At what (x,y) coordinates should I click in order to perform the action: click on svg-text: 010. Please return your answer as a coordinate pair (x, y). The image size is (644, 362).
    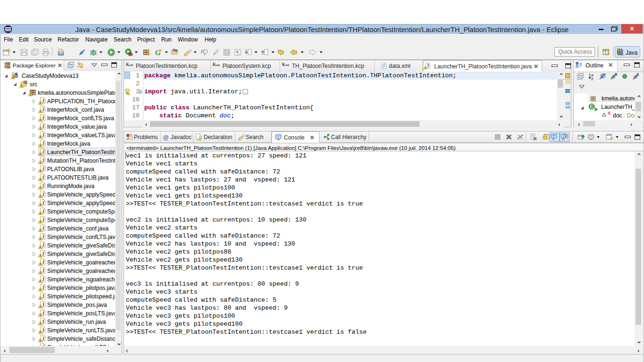
    Looking at the image, I should click on (61, 54).